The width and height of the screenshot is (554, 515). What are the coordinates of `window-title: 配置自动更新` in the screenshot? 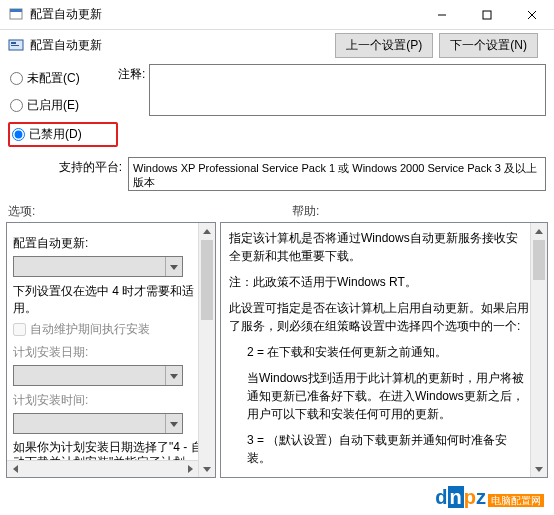 It's located at (224, 14).